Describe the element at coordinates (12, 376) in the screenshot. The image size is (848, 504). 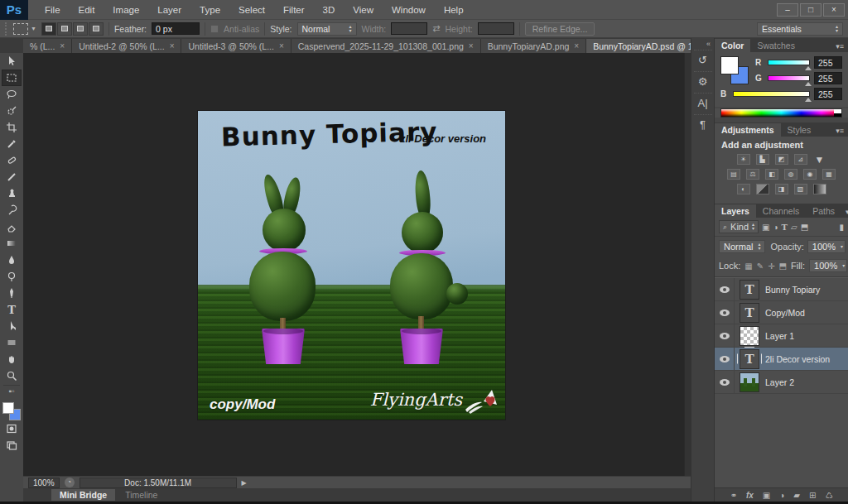
I see `zoom-tool` at that location.